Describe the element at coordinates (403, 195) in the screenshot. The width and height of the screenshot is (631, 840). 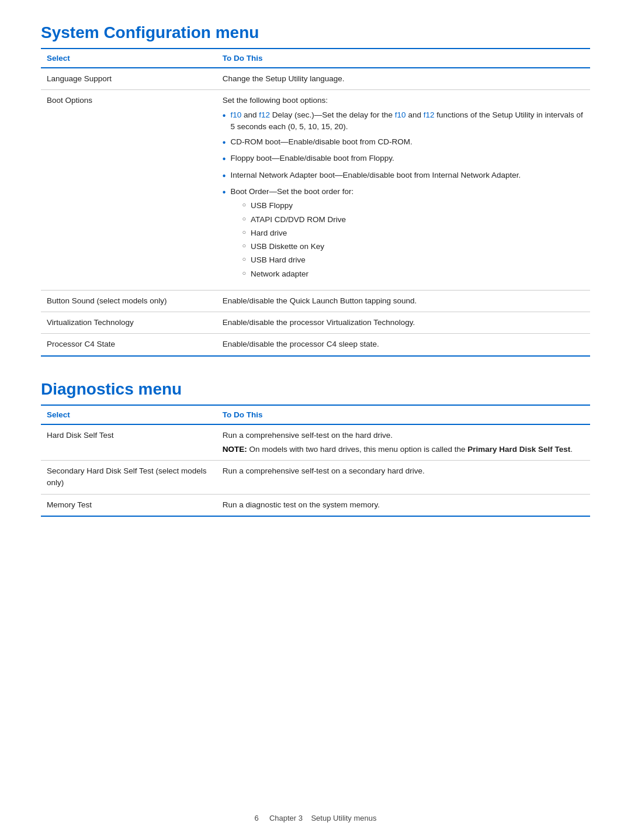
I see `boot-bullets: f10 and f12 Delay (sec.)—Set the delay f…` at that location.